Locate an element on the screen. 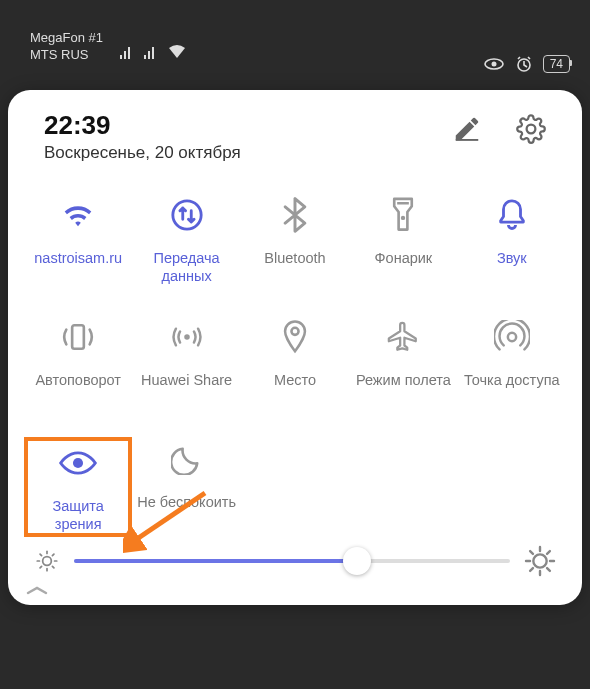 The width and height of the screenshot is (590, 689). clock: 22:39 is located at coordinates (248, 126).